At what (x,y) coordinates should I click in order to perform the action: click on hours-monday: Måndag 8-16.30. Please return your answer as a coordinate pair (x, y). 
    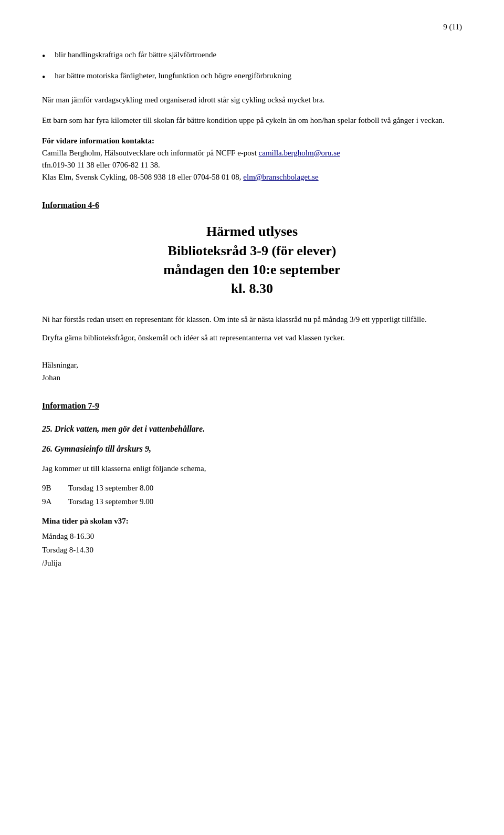
    Looking at the image, I should click on (252, 537).